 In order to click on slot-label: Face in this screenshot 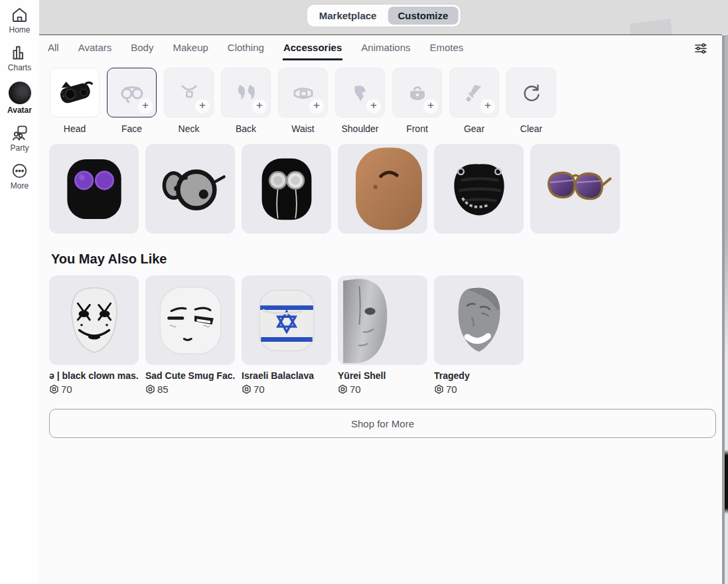, I will do `click(131, 129)`.